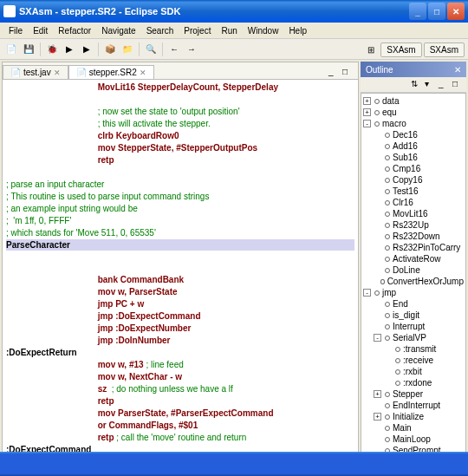  What do you see at coordinates (87, 49) in the screenshot?
I see `ext-tools-icon: ▶` at bounding box center [87, 49].